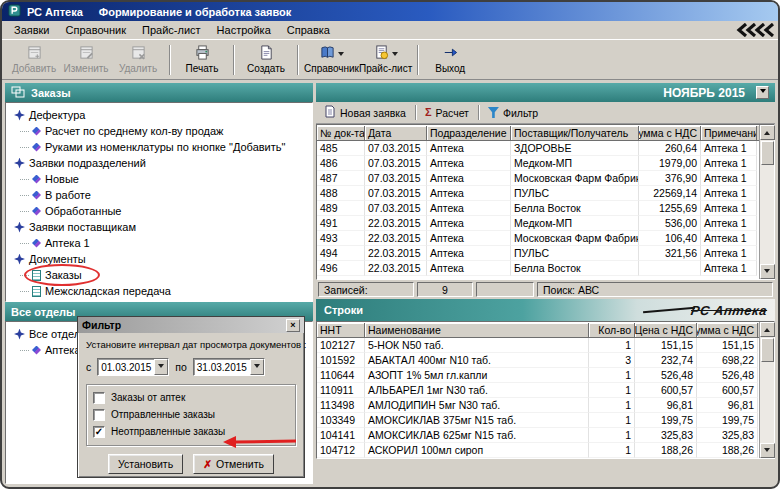 The width and height of the screenshot is (780, 489). I want to click on month-dropdown-button, so click(762, 92).